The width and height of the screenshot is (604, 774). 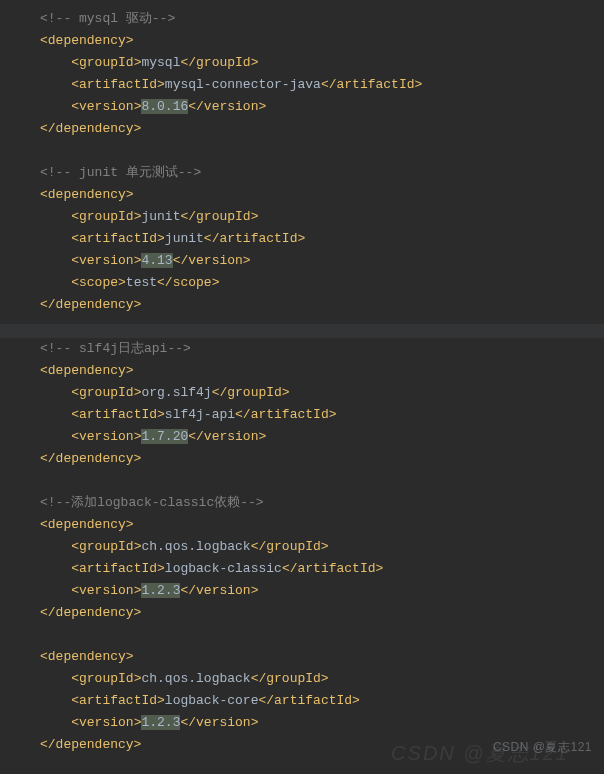 What do you see at coordinates (98, 282) in the screenshot?
I see `tag-open-scope: <scope>` at bounding box center [98, 282].